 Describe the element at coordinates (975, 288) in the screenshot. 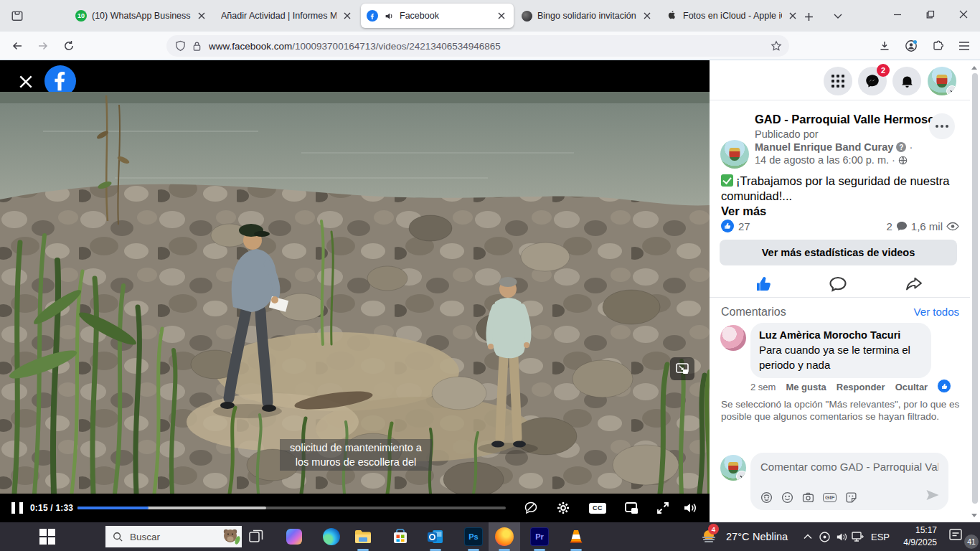

I see `scrollbar-thumb` at that location.